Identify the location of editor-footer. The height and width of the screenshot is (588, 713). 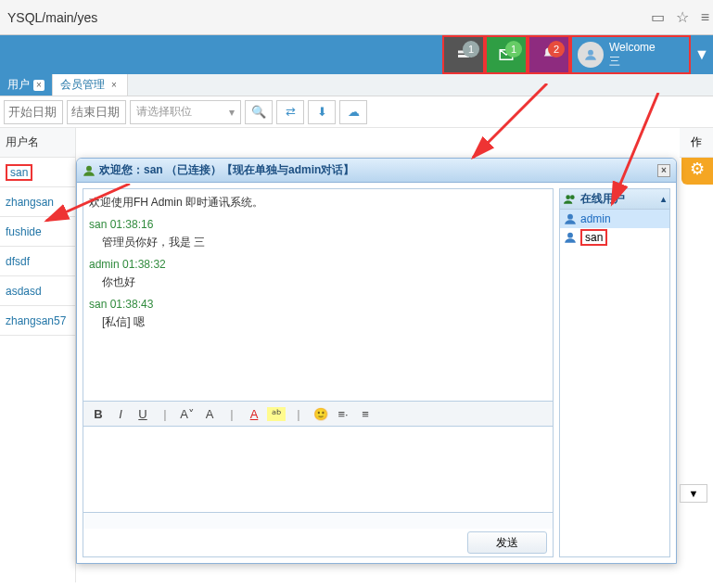
(318, 520).